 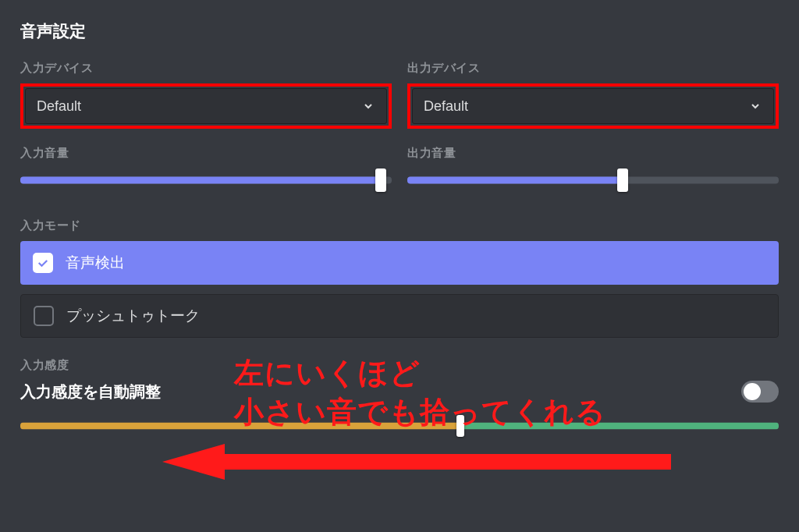 I want to click on toggle-knob, so click(x=752, y=392).